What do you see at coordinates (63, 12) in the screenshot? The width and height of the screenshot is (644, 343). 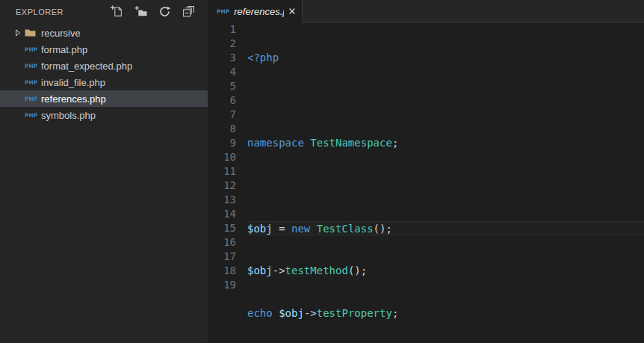 I see `explorer-title: EXPLORER` at bounding box center [63, 12].